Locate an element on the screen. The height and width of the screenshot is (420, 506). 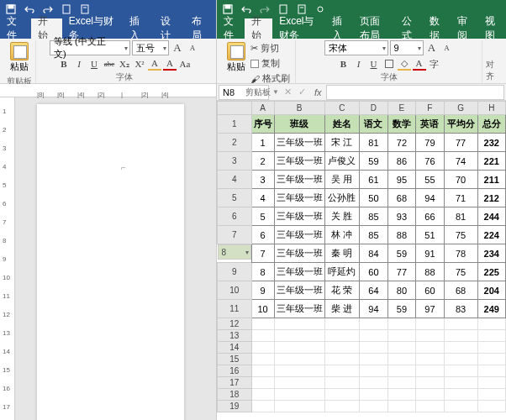
save-icon is located at coordinates (11, 9).